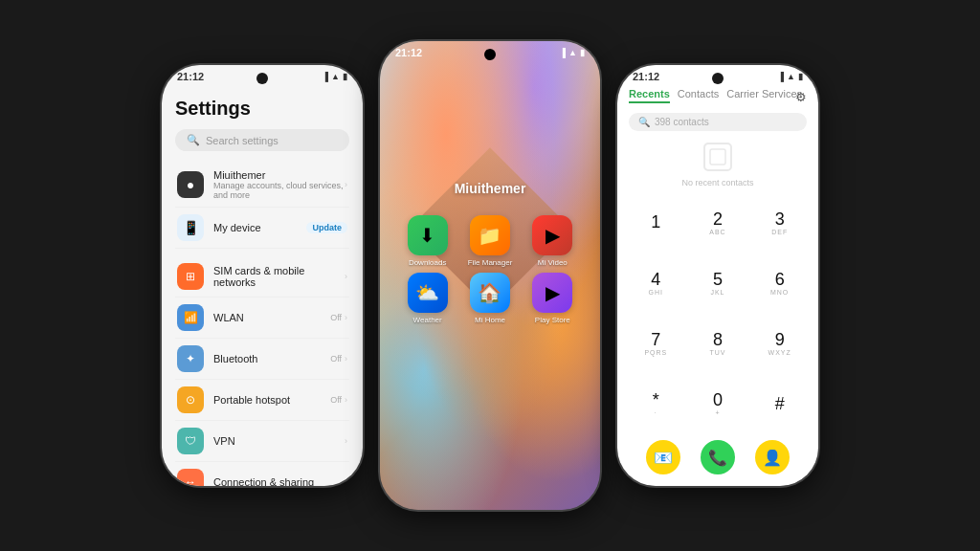 The height and width of the screenshot is (551, 980). I want to click on battery-icon: ▮, so click(345, 77).